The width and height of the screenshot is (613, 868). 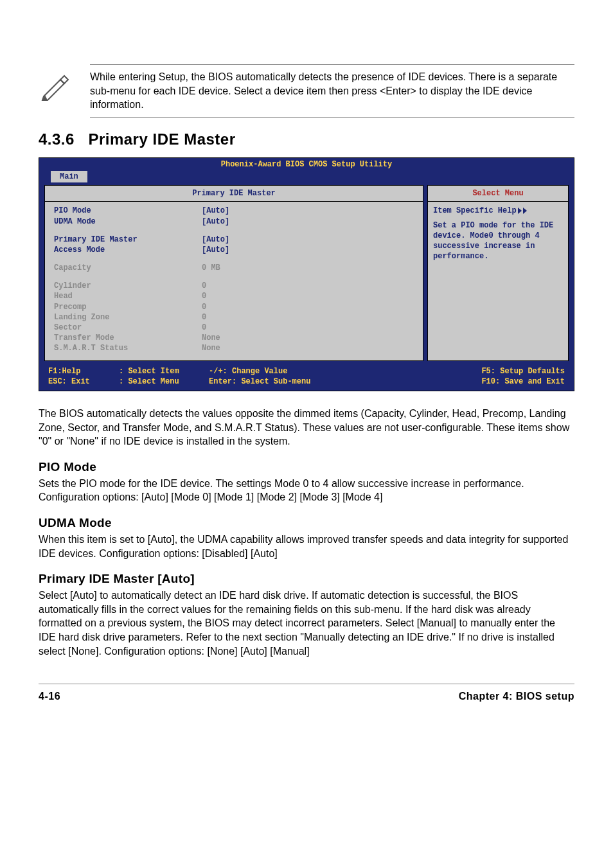 I want to click on label: Capacity, so click(x=128, y=268).